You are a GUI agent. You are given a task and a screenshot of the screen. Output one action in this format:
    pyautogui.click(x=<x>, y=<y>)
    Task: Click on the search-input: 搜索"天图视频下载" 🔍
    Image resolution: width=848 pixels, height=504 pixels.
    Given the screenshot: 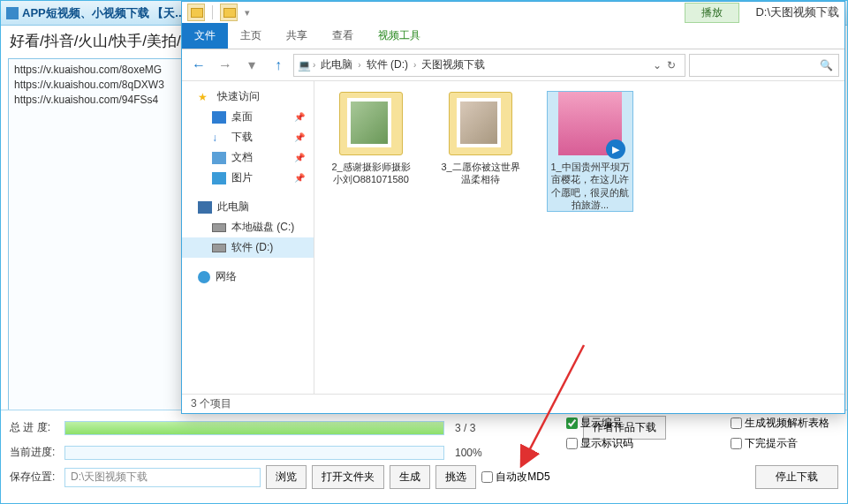 What is the action you would take?
    pyautogui.click(x=764, y=65)
    